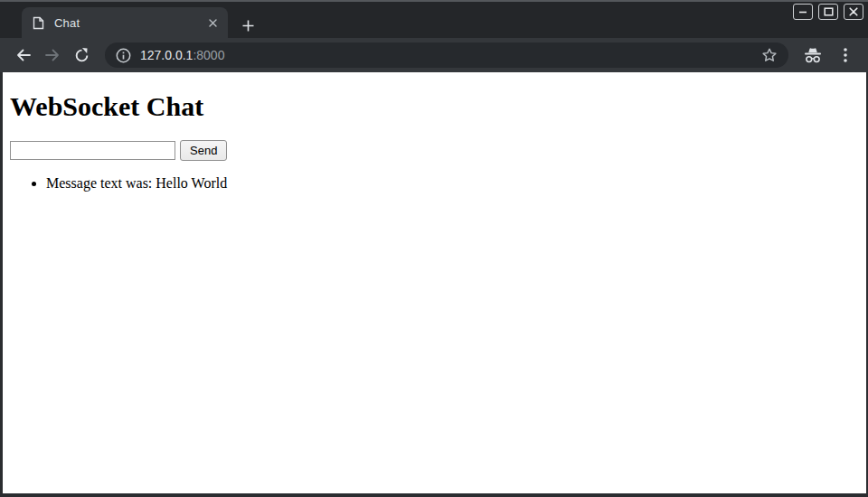 The height and width of the screenshot is (497, 868). I want to click on back-arrow-icon, so click(24, 55).